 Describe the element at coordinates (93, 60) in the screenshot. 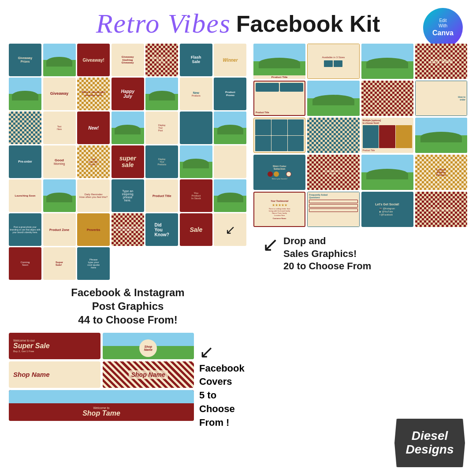

I see `grid-cell-3: Giveaway!` at that location.